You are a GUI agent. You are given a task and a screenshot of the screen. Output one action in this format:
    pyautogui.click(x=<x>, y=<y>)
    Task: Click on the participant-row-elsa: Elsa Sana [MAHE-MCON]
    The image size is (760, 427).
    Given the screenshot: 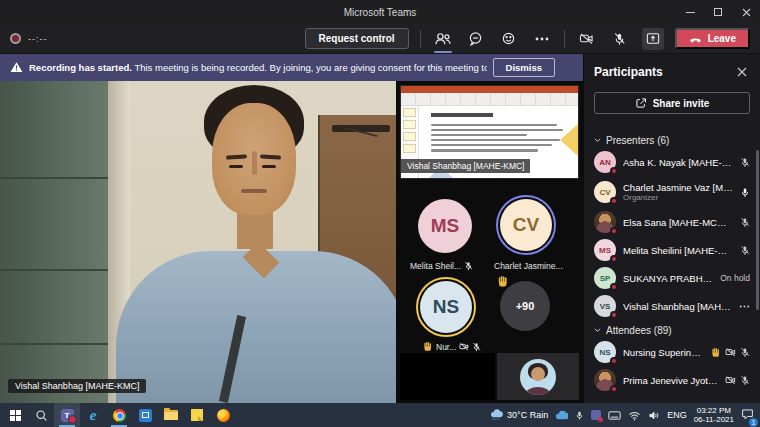 What is the action you would take?
    pyautogui.click(x=672, y=222)
    